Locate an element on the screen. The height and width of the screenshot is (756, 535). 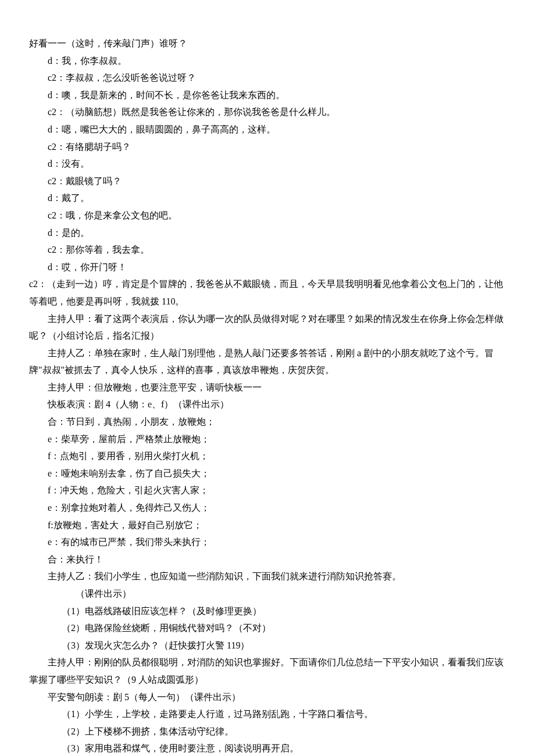
text-line: （2）电路保险丝烧断，用铜线代替对吗？（不对） is located at coordinates (268, 628).